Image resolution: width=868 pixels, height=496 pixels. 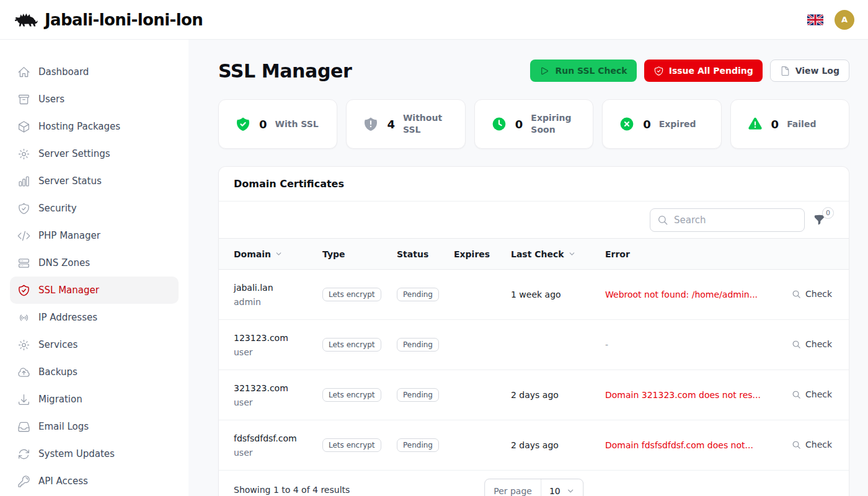 What do you see at coordinates (94, 317) in the screenshot?
I see `sidebar-item-ip-addresses: IP Addresses` at bounding box center [94, 317].